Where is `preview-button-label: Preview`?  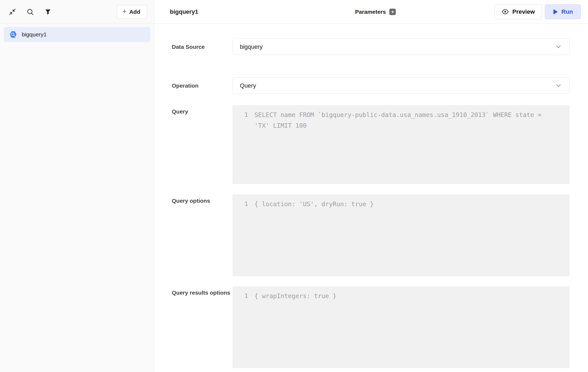 preview-button-label: Preview is located at coordinates (523, 12).